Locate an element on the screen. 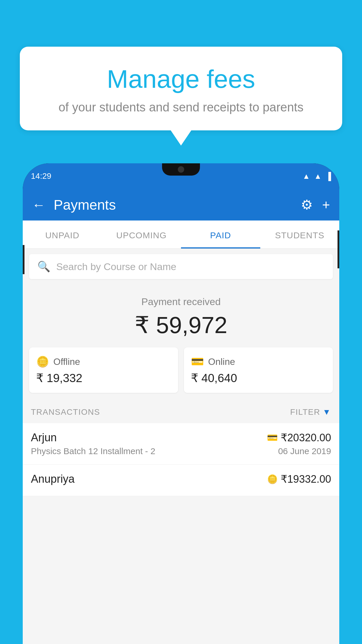 This screenshot has width=362, height=644. bubble-title: Manage fees is located at coordinates (181, 79).